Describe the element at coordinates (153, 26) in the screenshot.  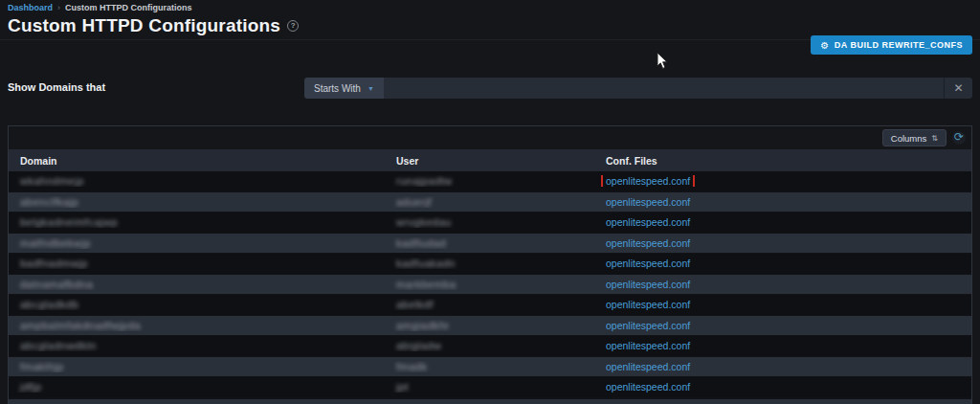
I see `title-row: Custom HTTPD Configurations ?` at that location.